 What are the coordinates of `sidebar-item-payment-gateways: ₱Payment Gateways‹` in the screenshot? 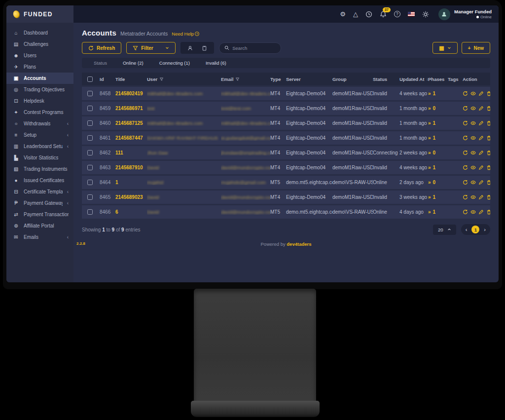 It's located at (40, 203).